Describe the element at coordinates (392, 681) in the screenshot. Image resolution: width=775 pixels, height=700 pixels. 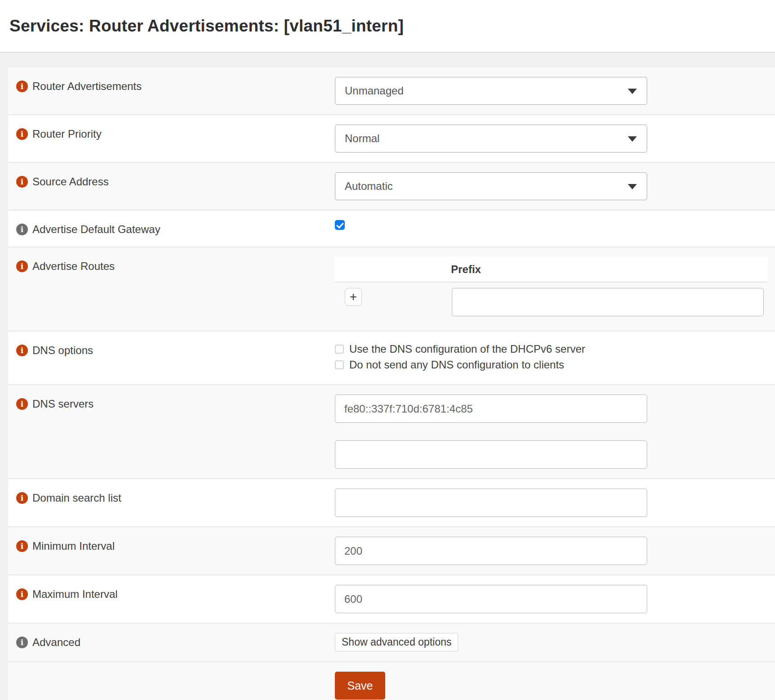
I see `row-save: Save` at that location.